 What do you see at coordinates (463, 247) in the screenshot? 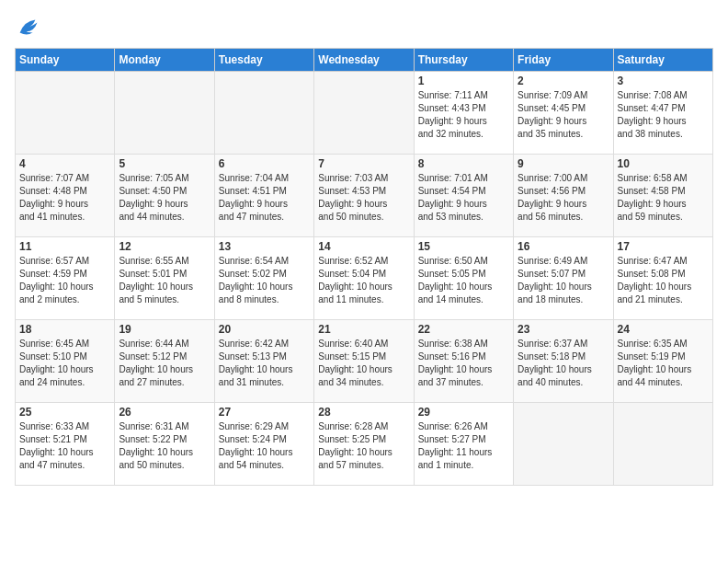
I see `day-number: 15` at bounding box center [463, 247].